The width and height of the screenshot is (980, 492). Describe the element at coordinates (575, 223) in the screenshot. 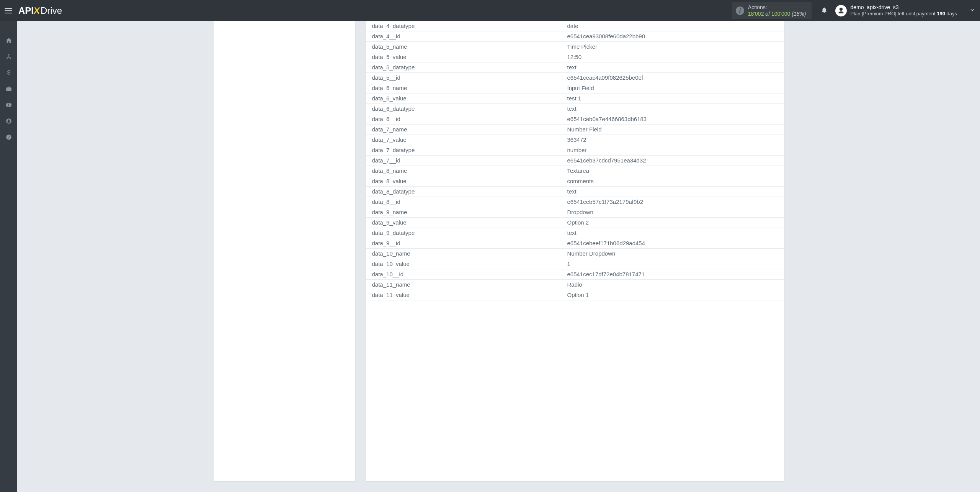

I see `table-row: data_9_valueOption 2` at that location.